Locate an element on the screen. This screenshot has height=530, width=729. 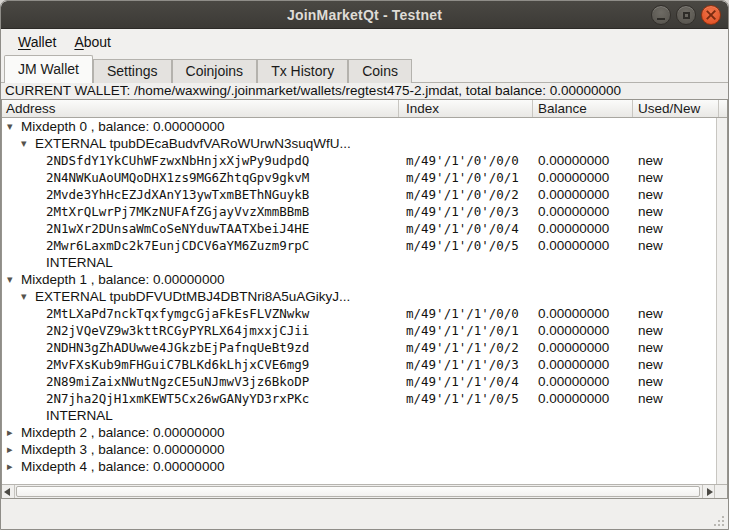
current-wallet-label: CURRENT WALLET: /home/waxwing/.joinmarke… is located at coordinates (364, 91).